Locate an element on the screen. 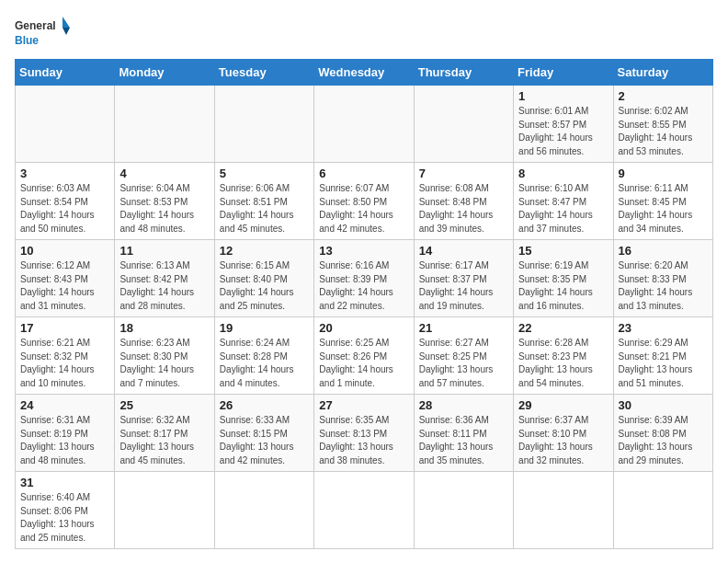  day-number: 9 is located at coordinates (664, 173).